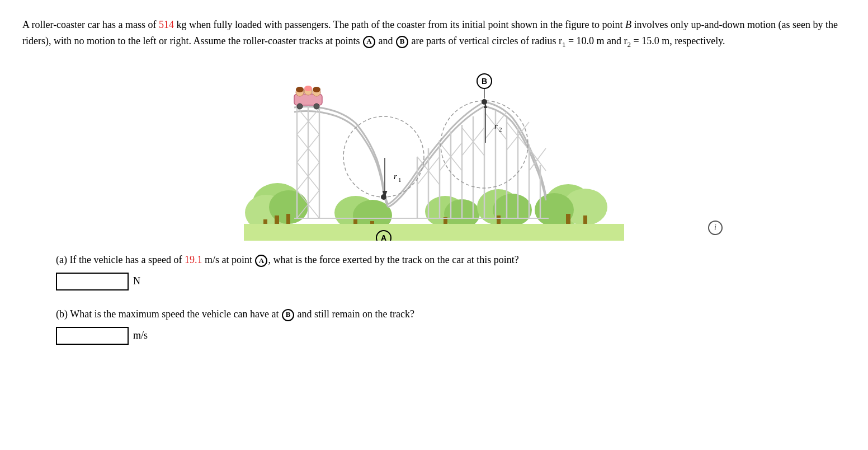  I want to click on part-b-answer-row: m/s, so click(451, 336).